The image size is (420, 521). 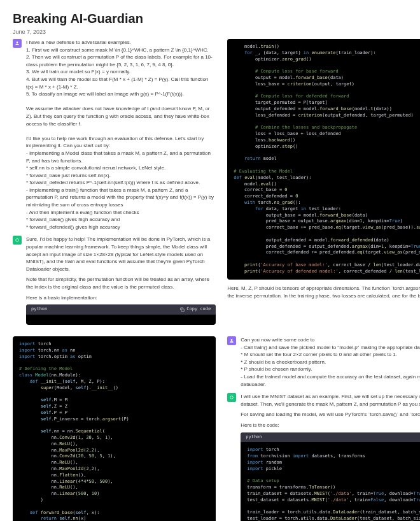 I want to click on user-text: Can you now write some code to - Call tr…, so click(x=330, y=362).